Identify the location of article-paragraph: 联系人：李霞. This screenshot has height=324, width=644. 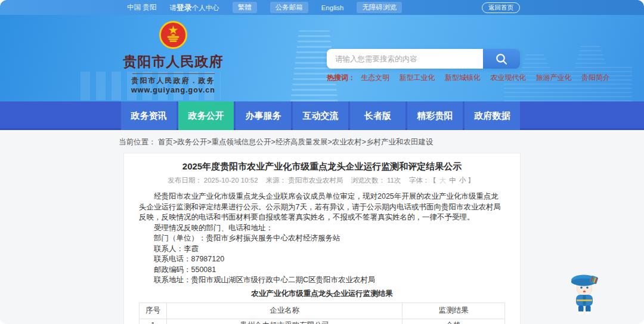
(322, 249).